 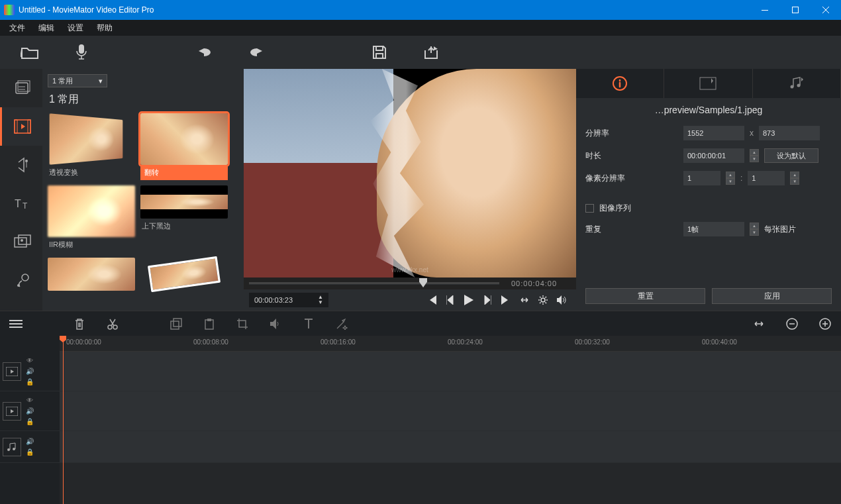 What do you see at coordinates (589, 208) in the screenshot?
I see `image-sequence-checkbox` at bounding box center [589, 208].